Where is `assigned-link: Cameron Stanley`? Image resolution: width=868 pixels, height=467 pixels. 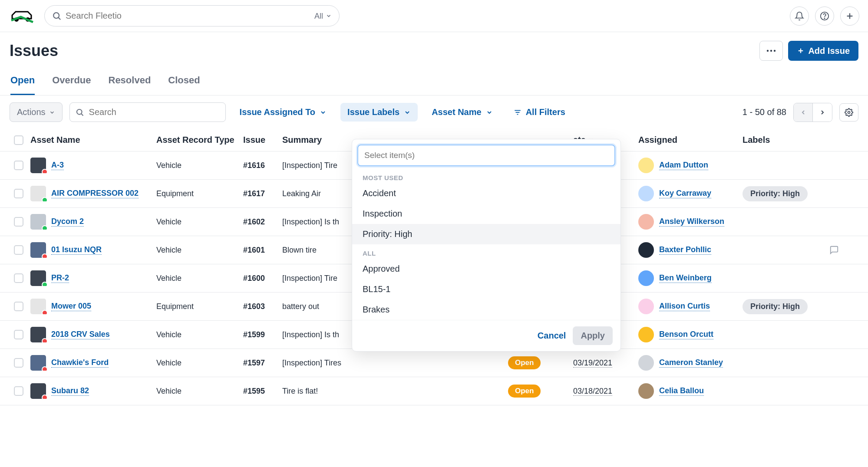 assigned-link: Cameron Stanley is located at coordinates (691, 363).